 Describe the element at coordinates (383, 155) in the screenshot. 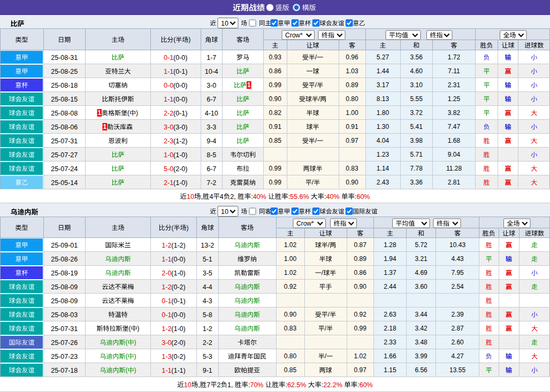

I see `svg-text: 1.23` at that location.